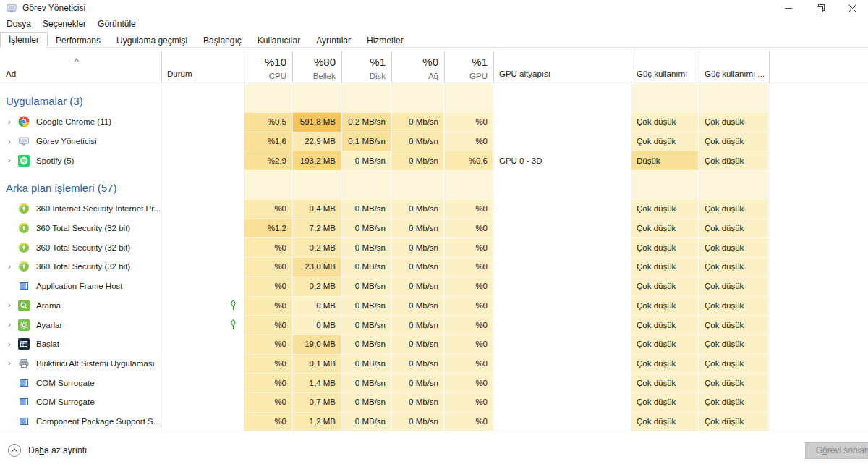  I want to click on section-header-row: Uygulamalar (3), so click(434, 98).